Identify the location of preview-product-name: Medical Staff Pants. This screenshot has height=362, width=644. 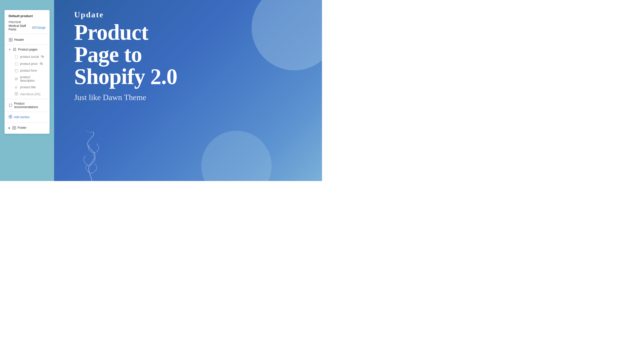
(20, 28).